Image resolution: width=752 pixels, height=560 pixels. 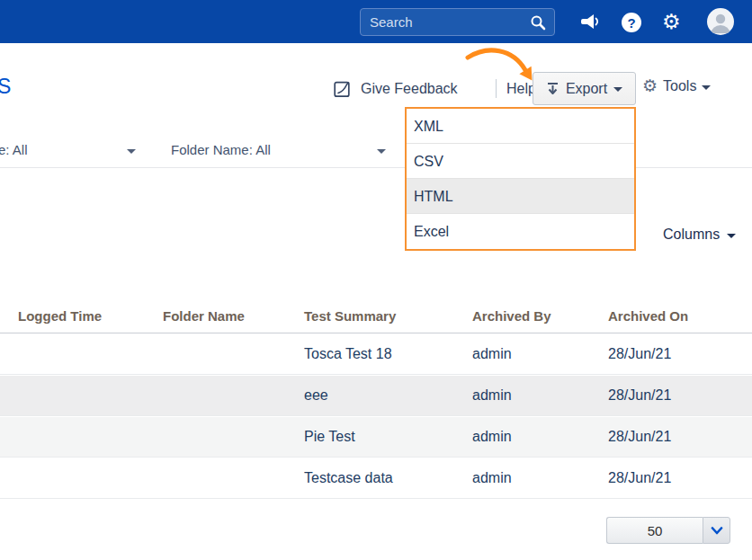 What do you see at coordinates (5, 86) in the screenshot?
I see `page-title-partial: S` at bounding box center [5, 86].